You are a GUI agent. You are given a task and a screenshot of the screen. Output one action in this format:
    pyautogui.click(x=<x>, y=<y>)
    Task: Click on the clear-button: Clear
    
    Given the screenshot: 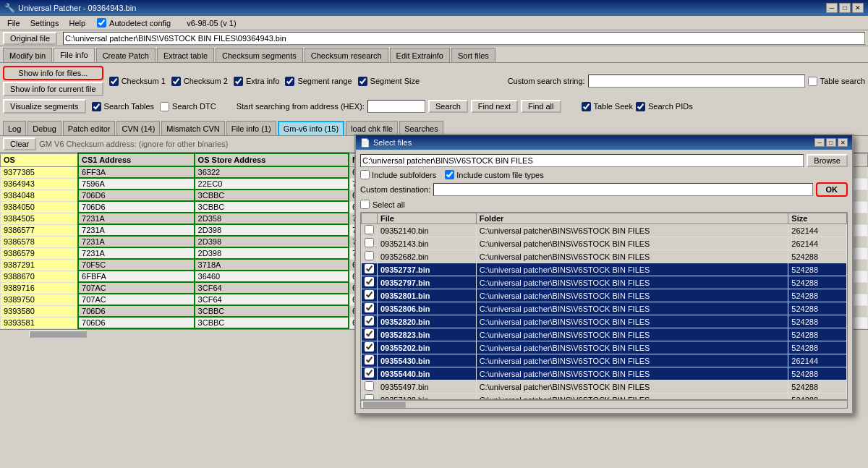 What is the action you would take?
    pyautogui.click(x=20, y=144)
    